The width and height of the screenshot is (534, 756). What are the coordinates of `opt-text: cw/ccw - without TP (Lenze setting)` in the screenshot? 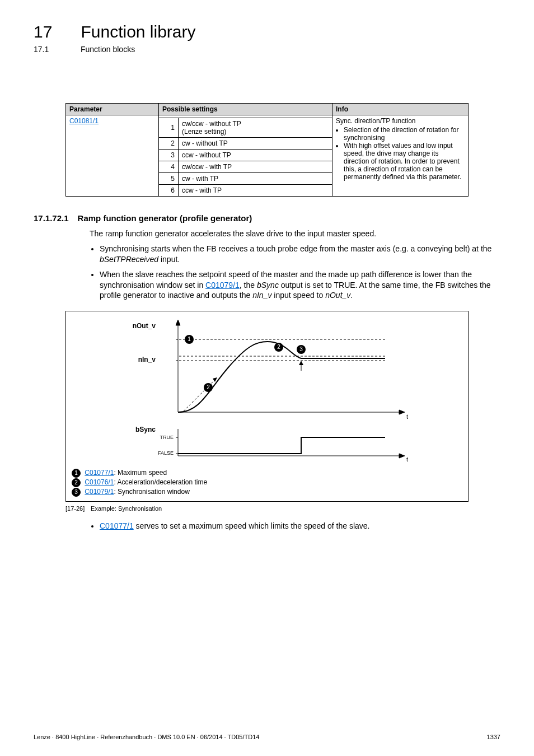 It's located at (255, 128).